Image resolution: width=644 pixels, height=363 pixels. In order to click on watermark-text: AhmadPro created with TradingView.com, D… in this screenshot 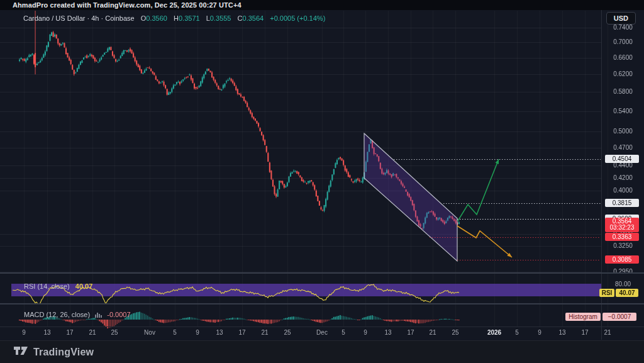, I will do `click(127, 5)`.